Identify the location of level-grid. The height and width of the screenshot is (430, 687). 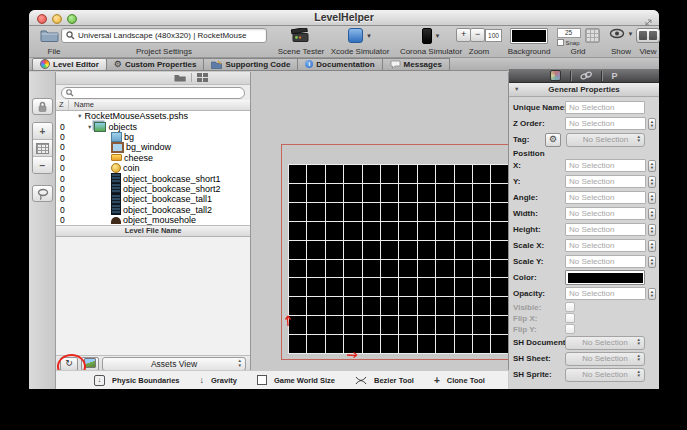
(398, 259).